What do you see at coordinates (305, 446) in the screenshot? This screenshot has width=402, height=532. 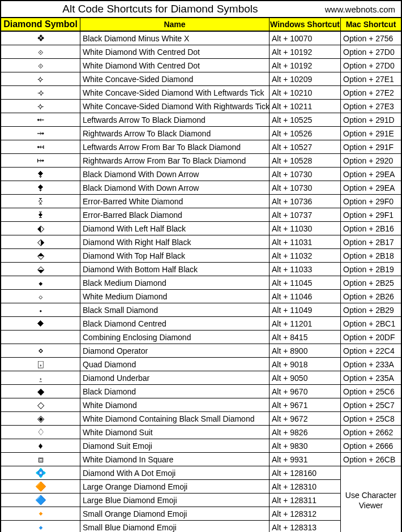 I see `windows-cell: Alt + 9830` at bounding box center [305, 446].